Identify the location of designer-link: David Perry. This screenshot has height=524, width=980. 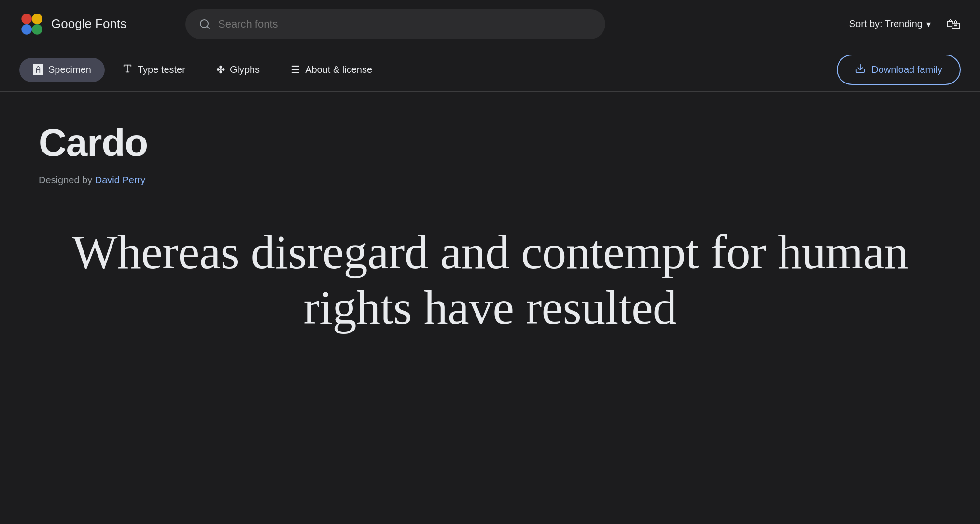
(120, 180).